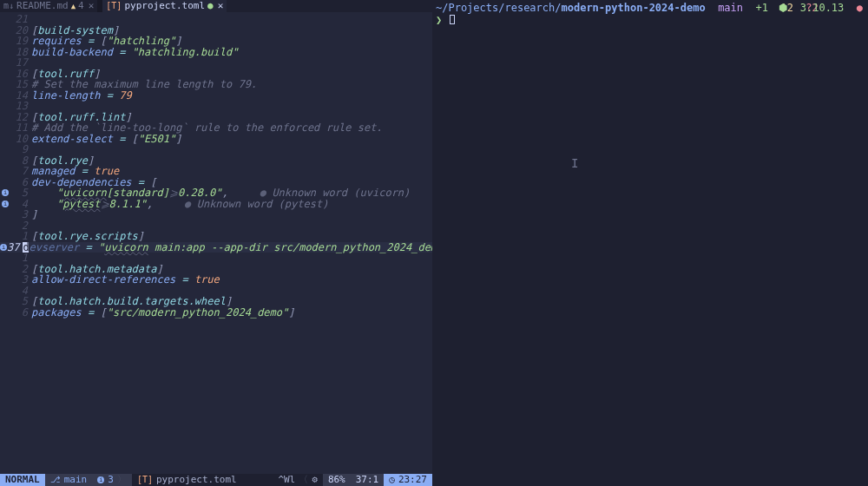 The height and width of the screenshot is (486, 868). Describe the element at coordinates (314, 480) in the screenshot. I see `lsp-icon: ⚙` at that location.